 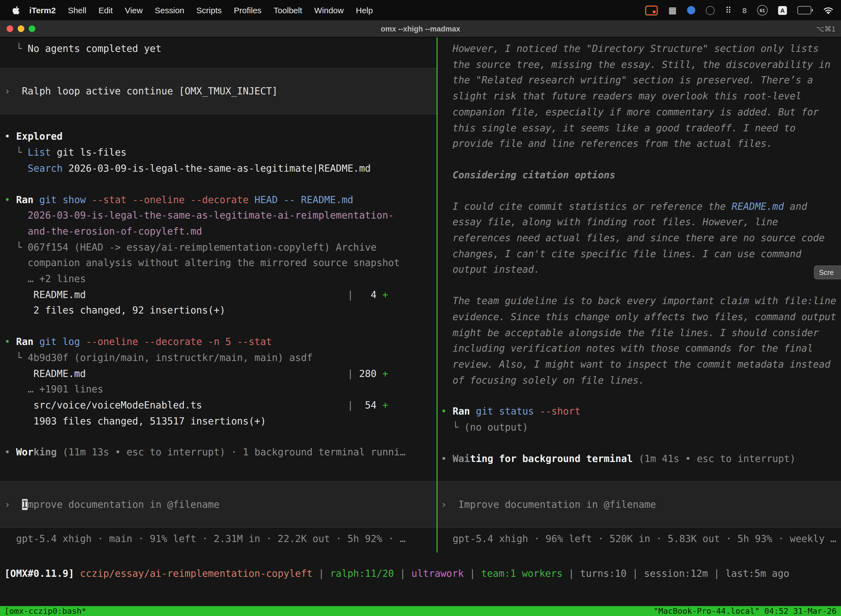 What do you see at coordinates (828, 29) in the screenshot?
I see `window-shortcut-hint: ⌥⌘1` at bounding box center [828, 29].